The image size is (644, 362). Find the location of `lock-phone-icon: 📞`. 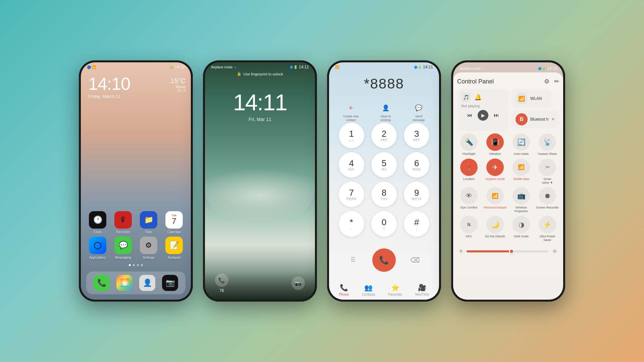

lock-phone-icon: 📞 is located at coordinates (222, 280).